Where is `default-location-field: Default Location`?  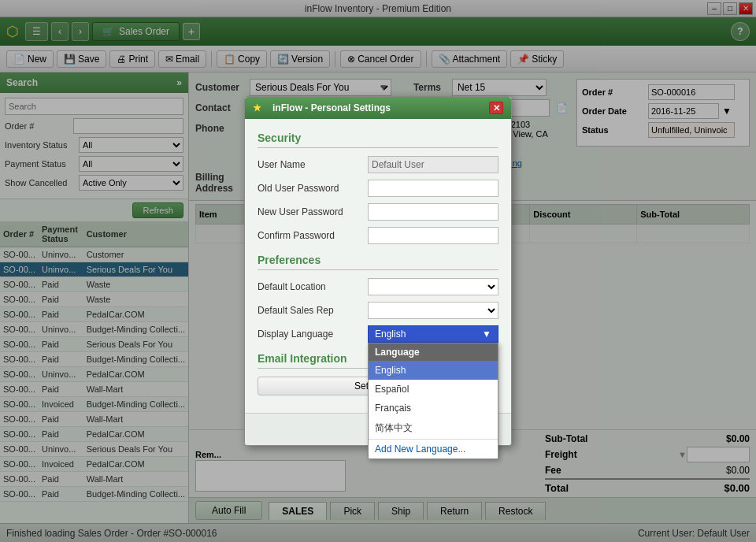 default-location-field: Default Location is located at coordinates (378, 287).